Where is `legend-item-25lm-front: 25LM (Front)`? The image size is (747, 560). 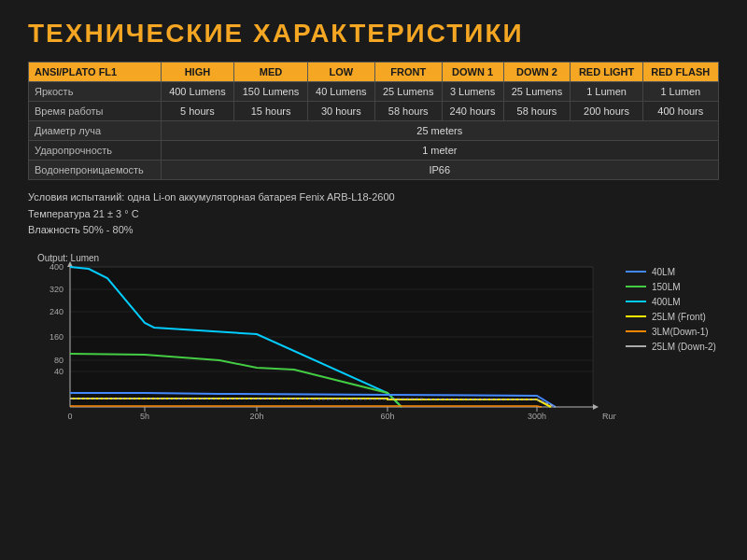 legend-item-25lm-front: 25LM (Front) is located at coordinates (672, 317).